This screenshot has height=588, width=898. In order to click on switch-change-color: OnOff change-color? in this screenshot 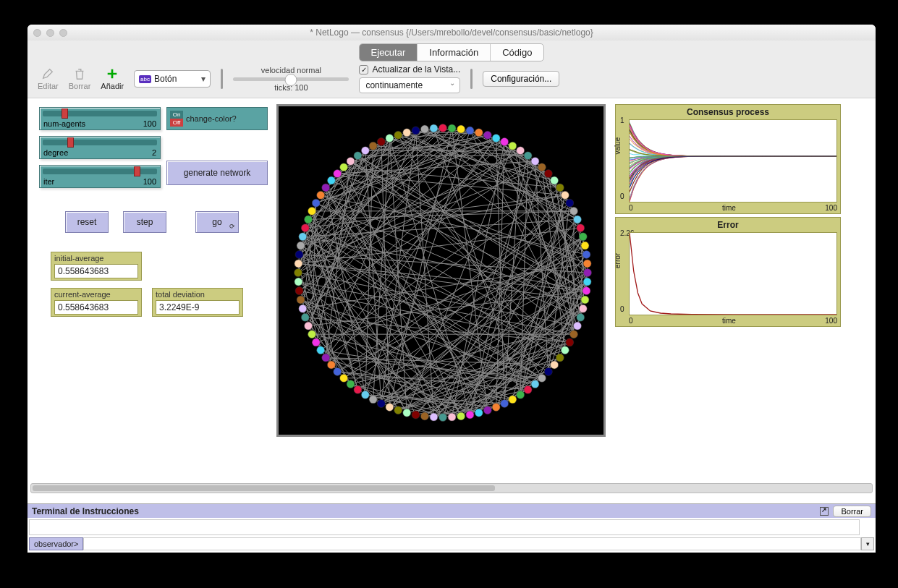, I will do `click(217, 119)`.